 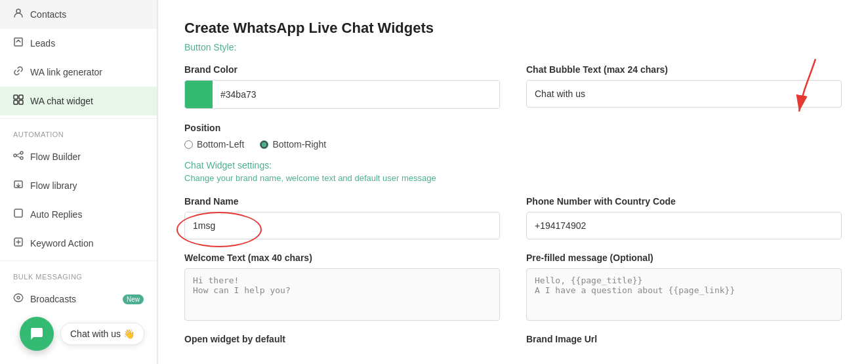 I want to click on bulk-section-label: BULK MESSAGING, so click(x=79, y=274).